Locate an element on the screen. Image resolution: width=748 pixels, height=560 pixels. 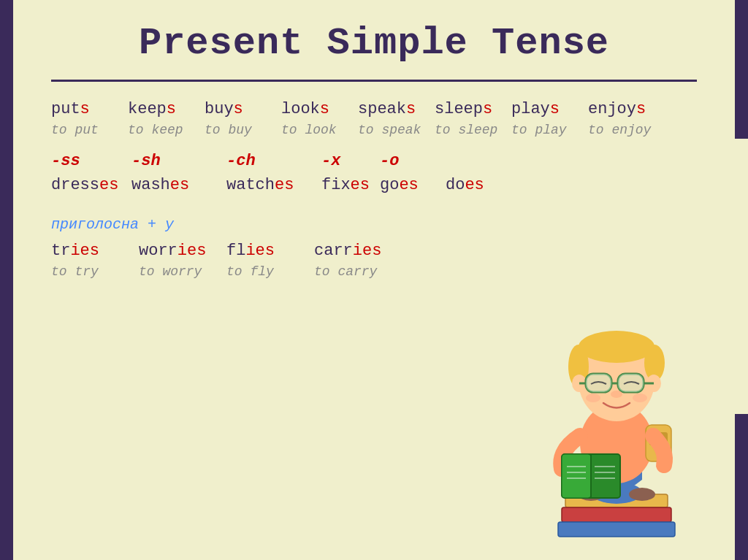
verb-dresses: dresses is located at coordinates (91, 185).